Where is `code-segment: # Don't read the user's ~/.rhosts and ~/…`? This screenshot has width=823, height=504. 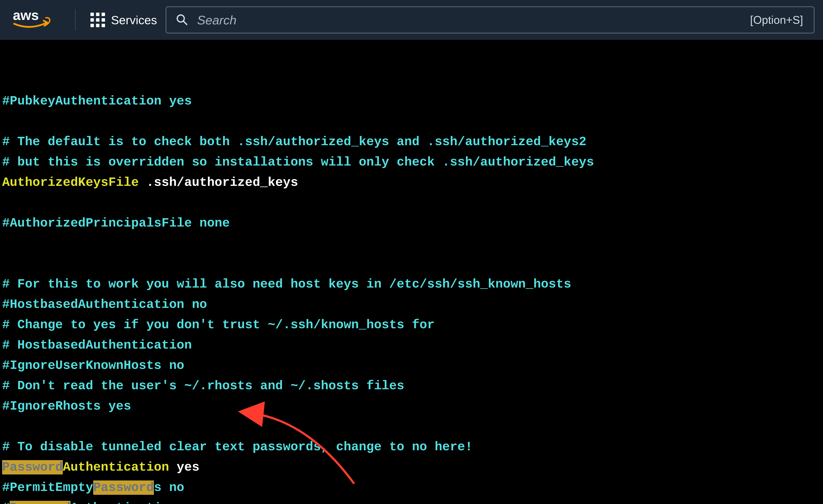 code-segment: # Don't read the user's ~/.rhosts and ~/… is located at coordinates (203, 386).